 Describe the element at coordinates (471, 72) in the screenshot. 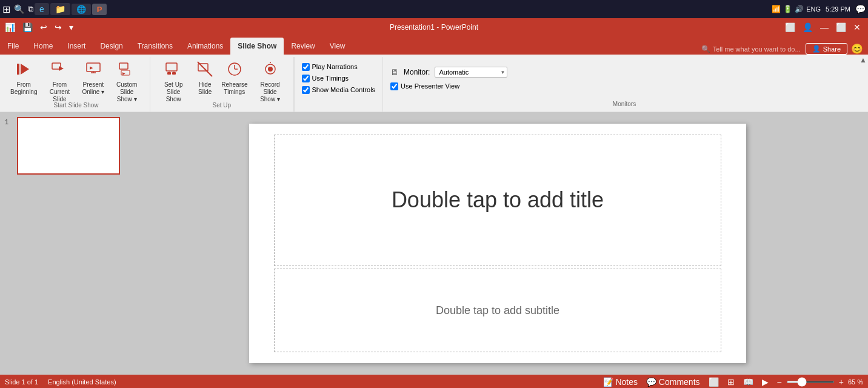

I see `monitor-select-wrapper: Automatic Primary Monitor` at that location.